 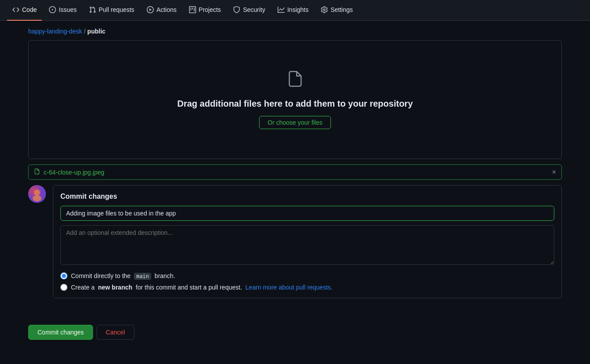 I want to click on nav-security-label: Security, so click(x=254, y=10).